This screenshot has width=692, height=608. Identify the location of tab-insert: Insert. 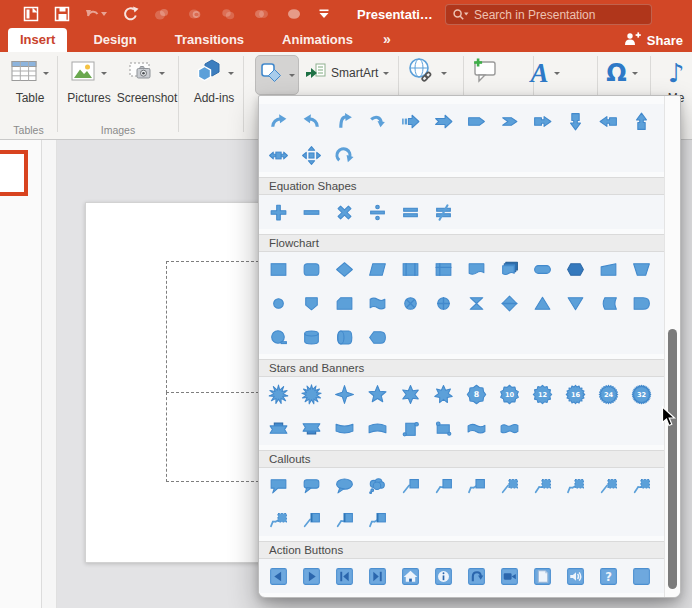
(38, 40).